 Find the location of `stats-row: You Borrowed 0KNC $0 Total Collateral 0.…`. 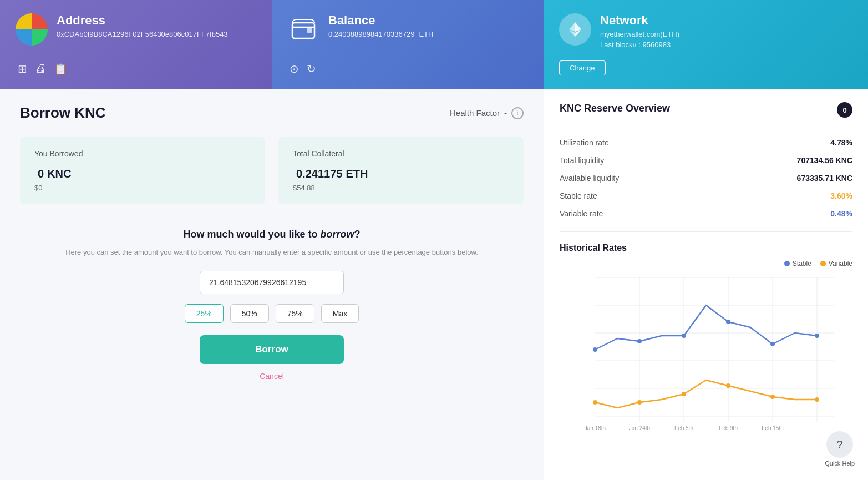

stats-row: You Borrowed 0KNC $0 Total Collateral 0.… is located at coordinates (272, 171).